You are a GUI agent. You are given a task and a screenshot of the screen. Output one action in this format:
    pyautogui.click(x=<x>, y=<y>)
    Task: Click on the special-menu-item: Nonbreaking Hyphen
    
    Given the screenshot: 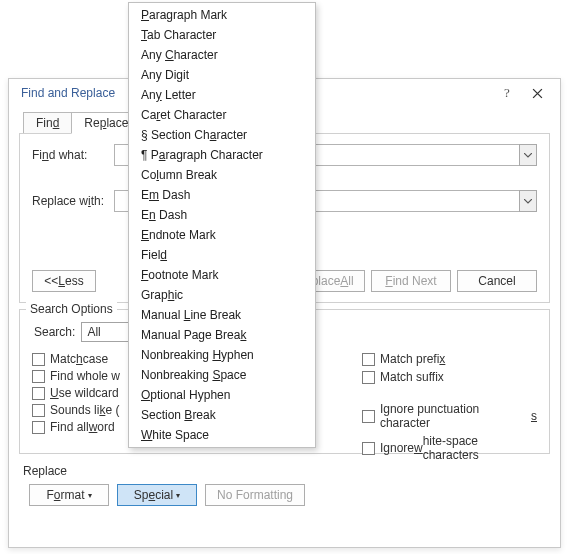 What is the action you would take?
    pyautogui.click(x=222, y=355)
    